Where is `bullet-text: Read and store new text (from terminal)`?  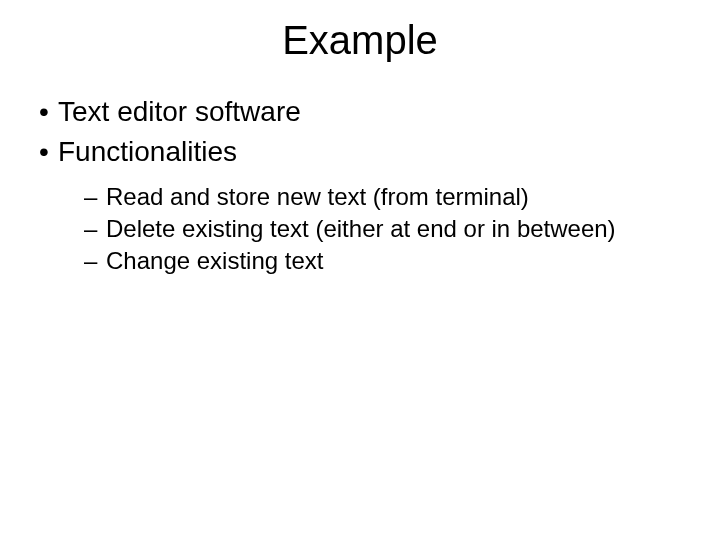
bullet-text: Read and store new text (from terminal) is located at coordinates (398, 197).